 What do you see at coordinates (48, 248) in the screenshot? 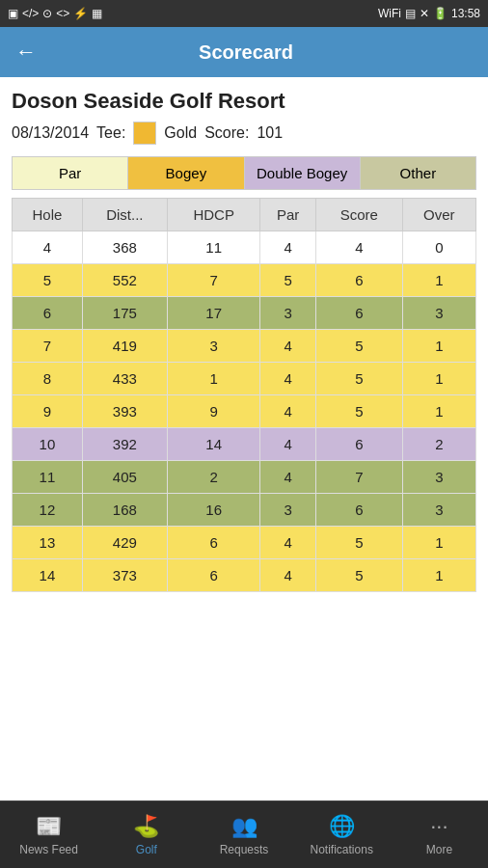
I see `cell-hole-0: 4` at bounding box center [48, 248].